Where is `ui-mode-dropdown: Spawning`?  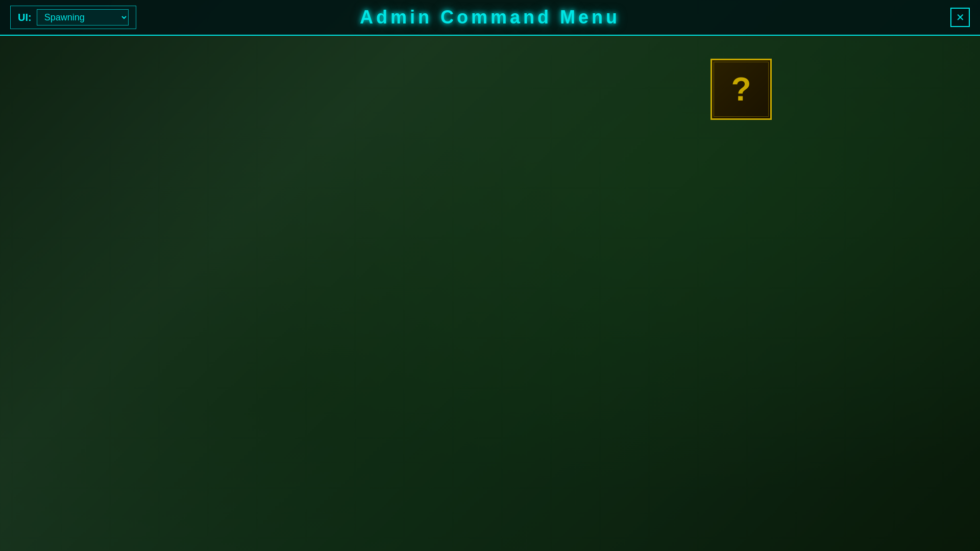
ui-mode-dropdown: Spawning is located at coordinates (83, 17).